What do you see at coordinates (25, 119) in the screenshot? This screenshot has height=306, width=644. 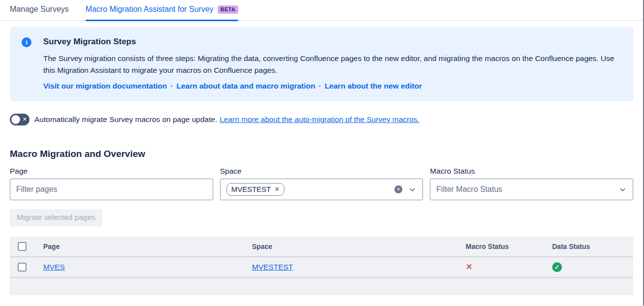 I see `toggle-off-x-icon: ✕` at bounding box center [25, 119].